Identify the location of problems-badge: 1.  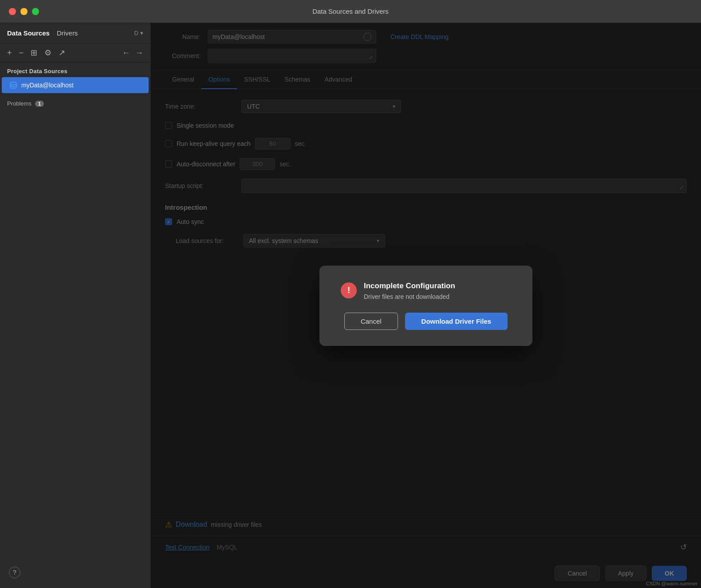
(39, 104).